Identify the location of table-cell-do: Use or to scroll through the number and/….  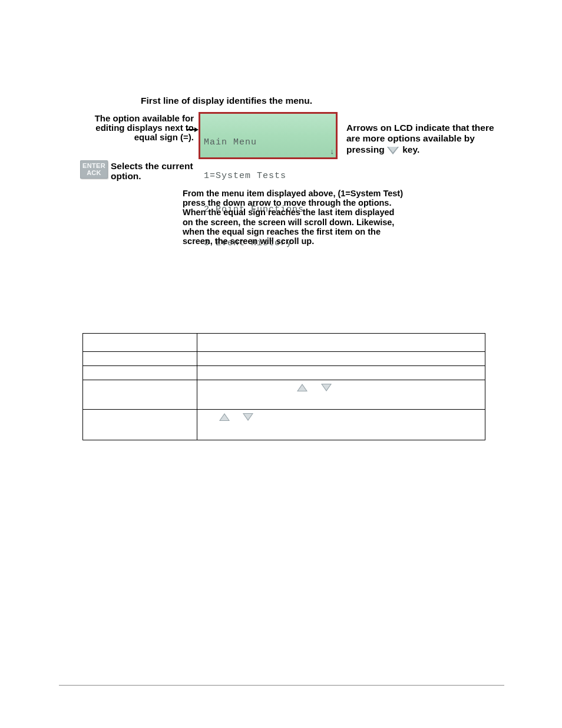
(340, 425).